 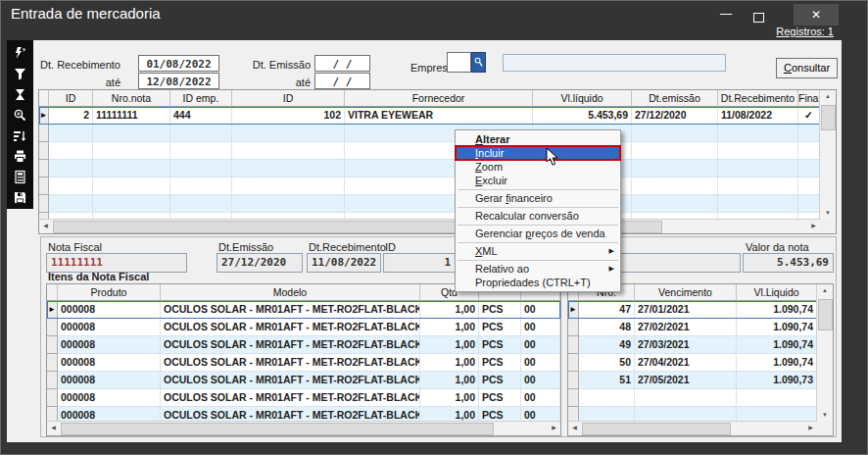 I want to click on table-row: 4827/02/20211.090,74, so click(x=693, y=328).